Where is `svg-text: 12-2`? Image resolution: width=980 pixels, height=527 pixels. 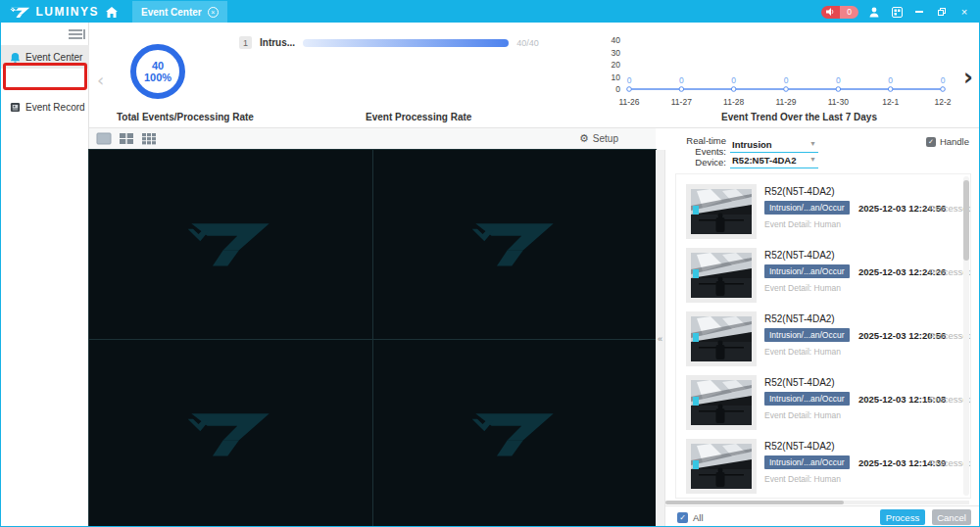
svg-text: 12-2 is located at coordinates (943, 102).